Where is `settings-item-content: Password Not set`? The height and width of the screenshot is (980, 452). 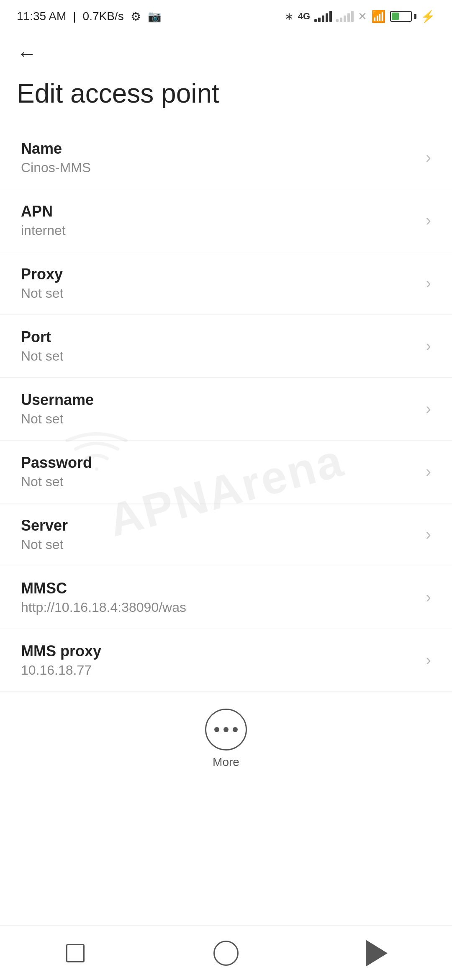
settings-item-content: Password Not set is located at coordinates (219, 472).